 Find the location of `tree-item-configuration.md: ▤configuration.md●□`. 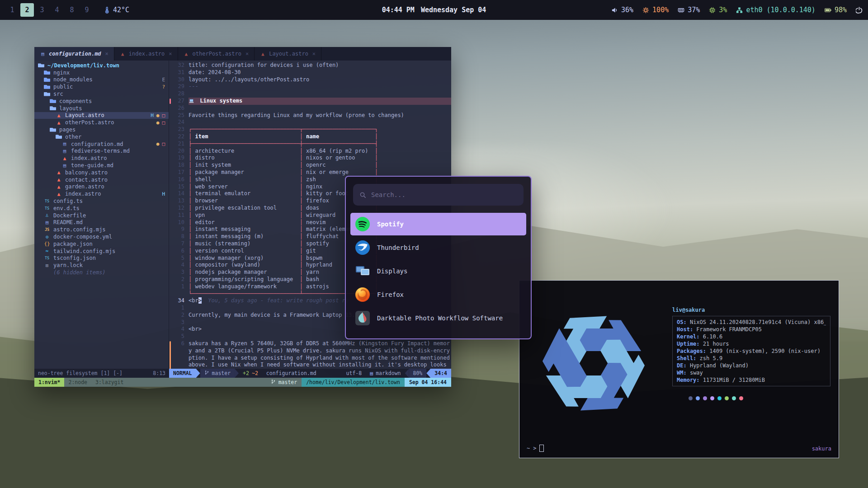

tree-item-configuration.md: ▤configuration.md●□ is located at coordinates (101, 144).